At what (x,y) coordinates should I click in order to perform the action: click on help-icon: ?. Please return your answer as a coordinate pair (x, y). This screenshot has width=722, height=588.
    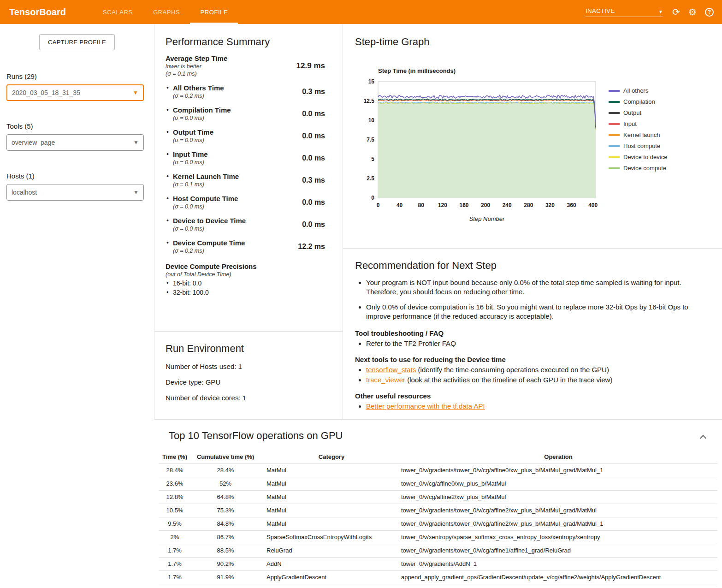
    Looking at the image, I should click on (709, 12).